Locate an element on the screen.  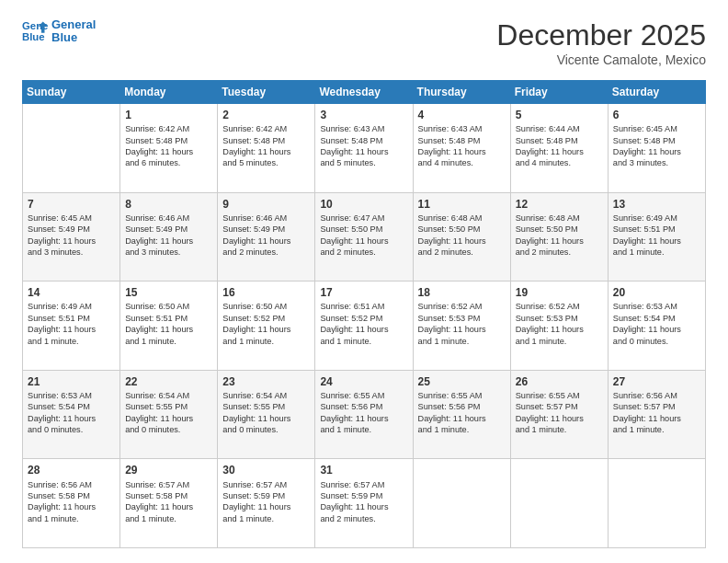
calendar-cell: 8Sunrise: 6:46 AM Sunset: 5:49 PM Daylig… is located at coordinates (169, 237).